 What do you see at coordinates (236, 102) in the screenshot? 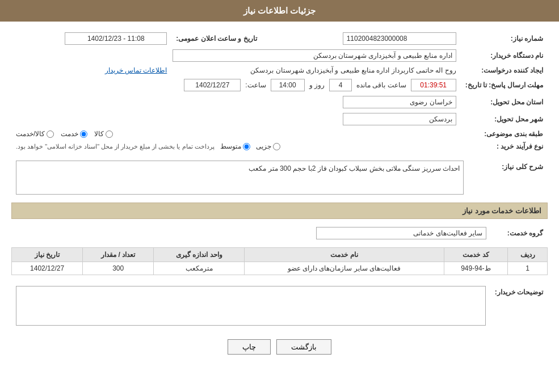
I see `province-value: خراسان رضوی` at bounding box center [236, 102].